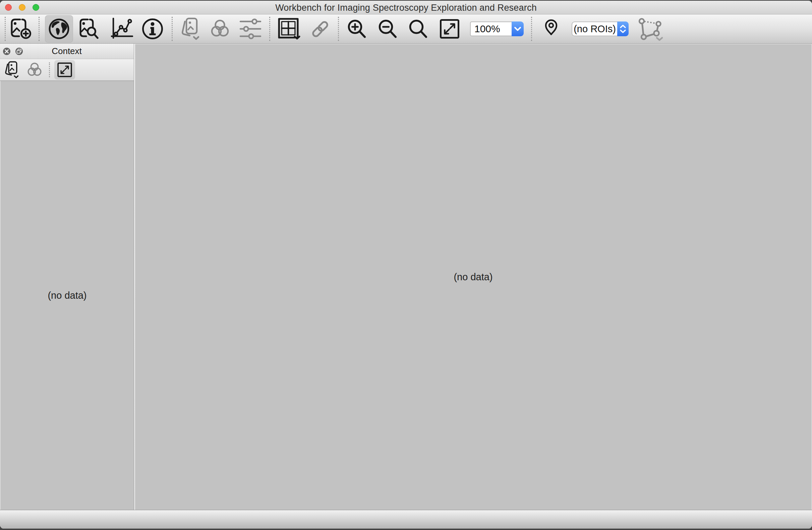 Image resolution: width=812 pixels, height=530 pixels. I want to click on band-combination-button, so click(220, 29).